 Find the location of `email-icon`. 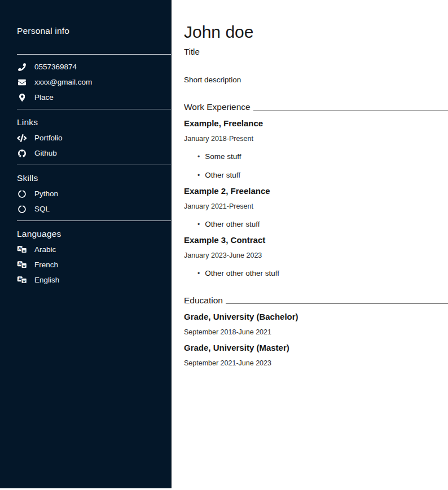

email-icon is located at coordinates (22, 82).